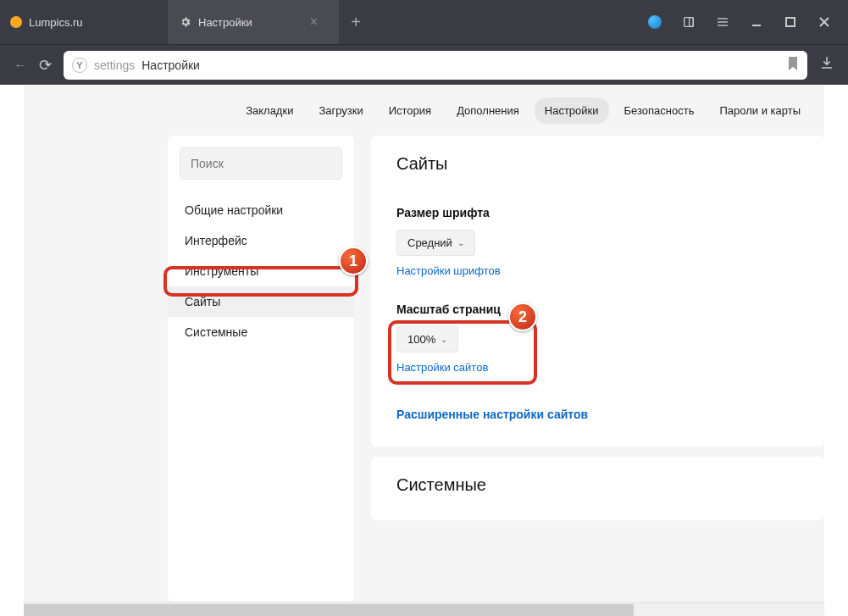  Describe the element at coordinates (598, 368) in the screenshot. I see `site-settings-link: Настройки сайтов` at that location.